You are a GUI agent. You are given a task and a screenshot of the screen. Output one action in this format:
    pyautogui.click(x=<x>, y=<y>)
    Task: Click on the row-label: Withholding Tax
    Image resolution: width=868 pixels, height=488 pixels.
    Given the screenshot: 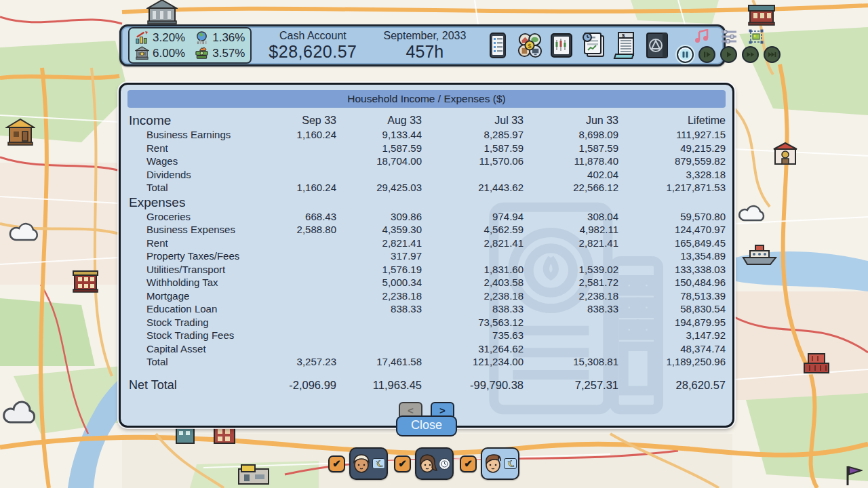 What is the action you would take?
    pyautogui.click(x=200, y=283)
    